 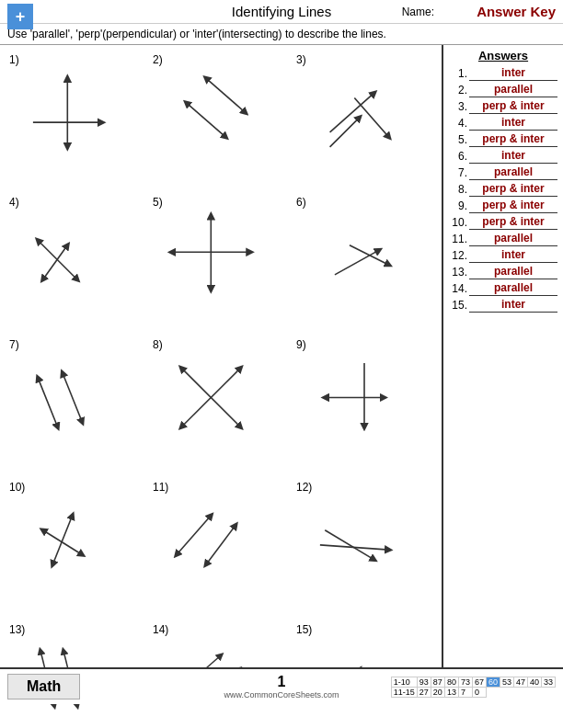 What do you see at coordinates (364, 263) in the screenshot?
I see `problem-6: 6)` at bounding box center [364, 263].